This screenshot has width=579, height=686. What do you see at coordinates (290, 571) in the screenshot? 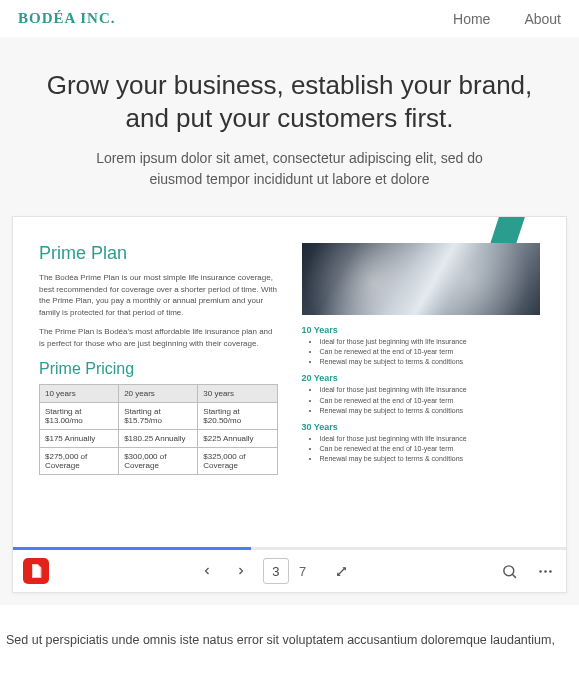
I see `pdf-toolbar: 3 7` at bounding box center [290, 571].